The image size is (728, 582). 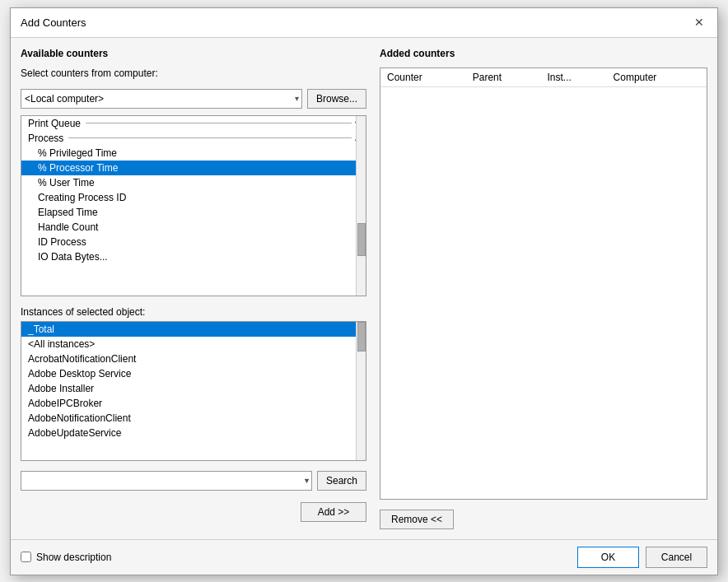 What do you see at coordinates (74, 557) in the screenshot?
I see `show-description-label: Show description` at bounding box center [74, 557].